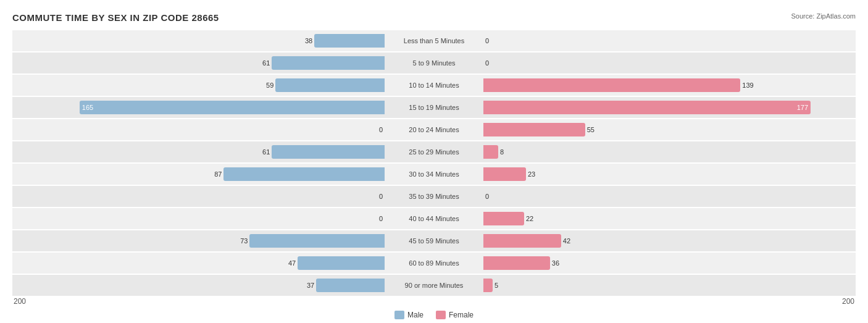  Describe the element at coordinates (434, 85) in the screenshot. I see `table-row: 5910 to 14 Minutes139` at that location.